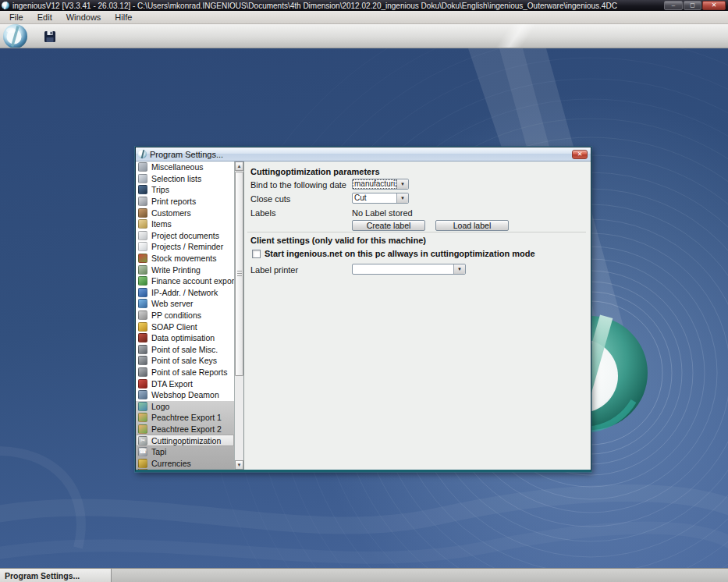  Describe the element at coordinates (186, 236) in the screenshot. I see `sidebar-item-label: Project documents` at that location.